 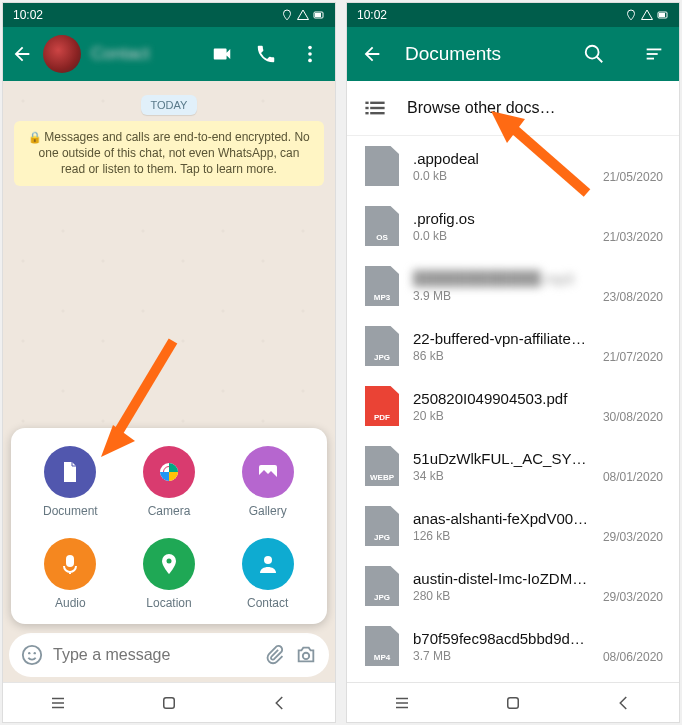 What do you see at coordinates (310, 54) in the screenshot?
I see `more-icon` at bounding box center [310, 54].